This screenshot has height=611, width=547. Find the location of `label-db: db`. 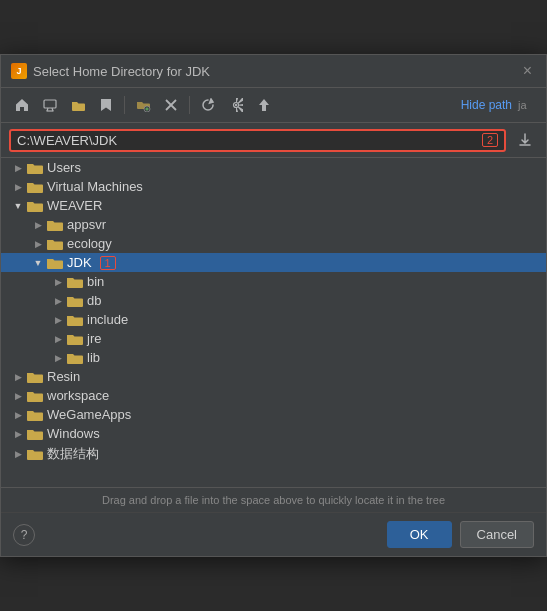

label-db: db is located at coordinates (94, 300).